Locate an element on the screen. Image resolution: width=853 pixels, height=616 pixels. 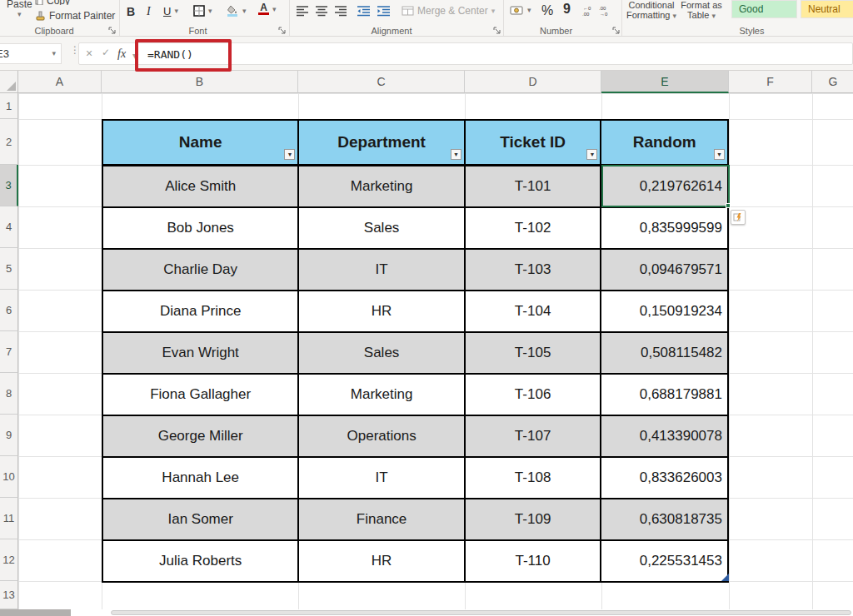
cell-style-neutral: Neutral is located at coordinates (826, 9).